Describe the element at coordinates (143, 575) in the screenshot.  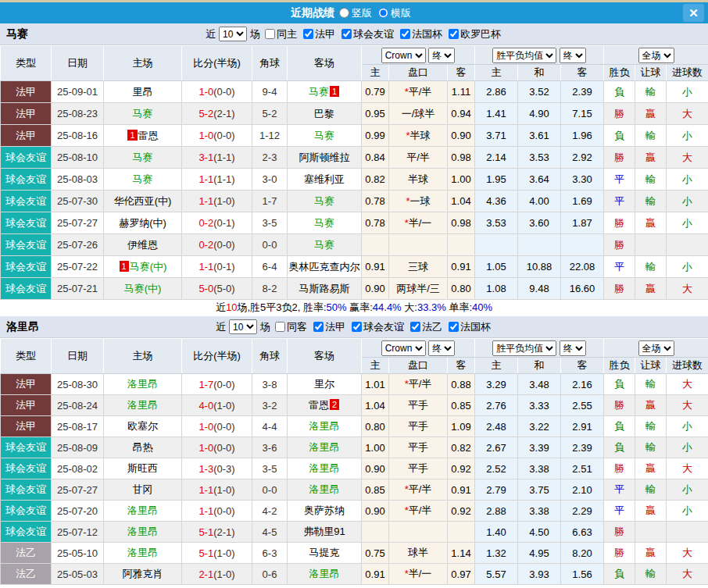
I see `home-team: 阿雅克肖` at that location.